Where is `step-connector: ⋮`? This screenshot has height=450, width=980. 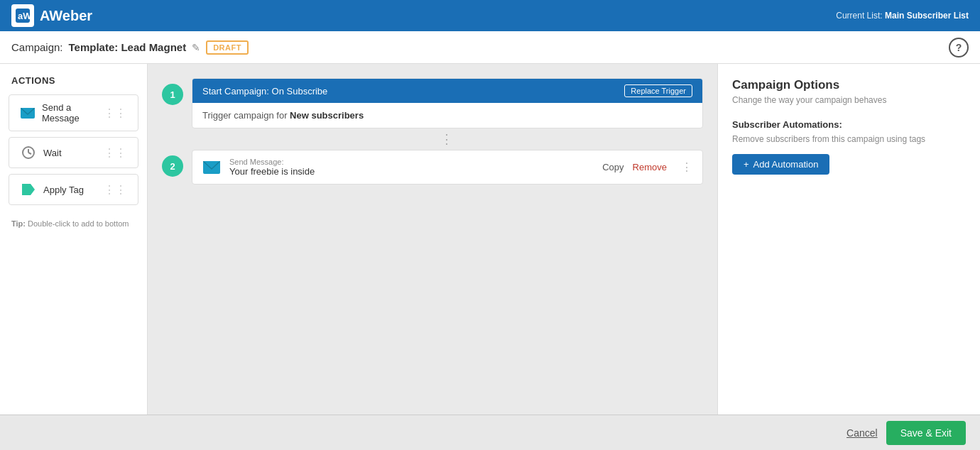
step-connector: ⋮ is located at coordinates (447, 139).